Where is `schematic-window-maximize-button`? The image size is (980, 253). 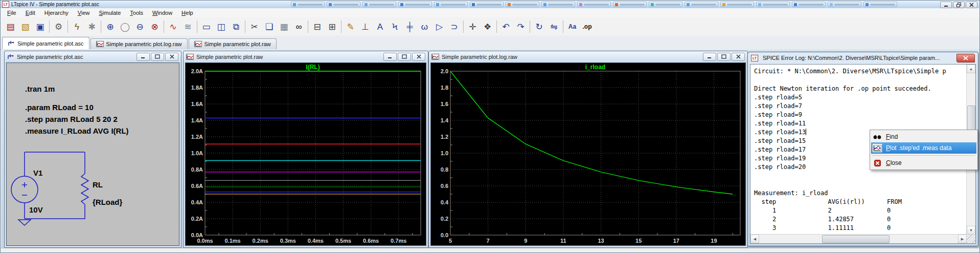 schematic-window-maximize-button is located at coordinates (157, 57).